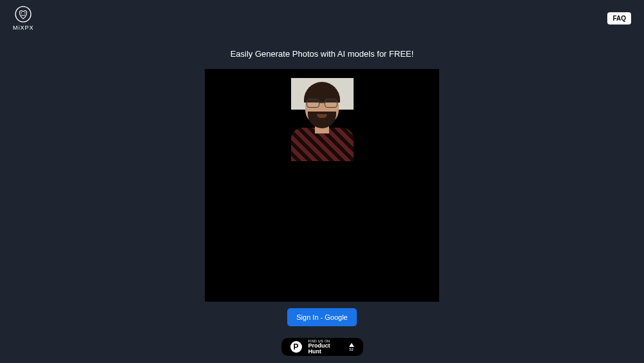 Image resolution: width=644 pixels, height=363 pixels. I want to click on producthunt-name: Product Hunt, so click(326, 349).